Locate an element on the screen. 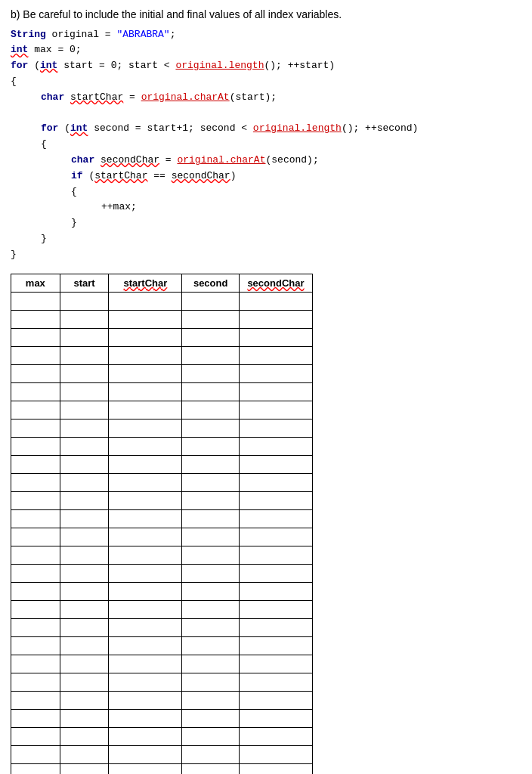  code-line-1: String original = "ABRABRA"; is located at coordinates (266, 35).